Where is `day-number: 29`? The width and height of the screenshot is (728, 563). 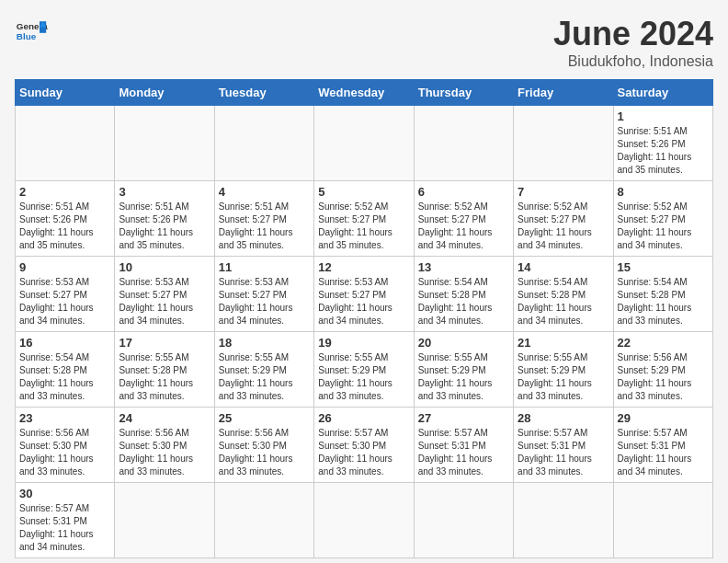
day-number: 29 is located at coordinates (664, 418).